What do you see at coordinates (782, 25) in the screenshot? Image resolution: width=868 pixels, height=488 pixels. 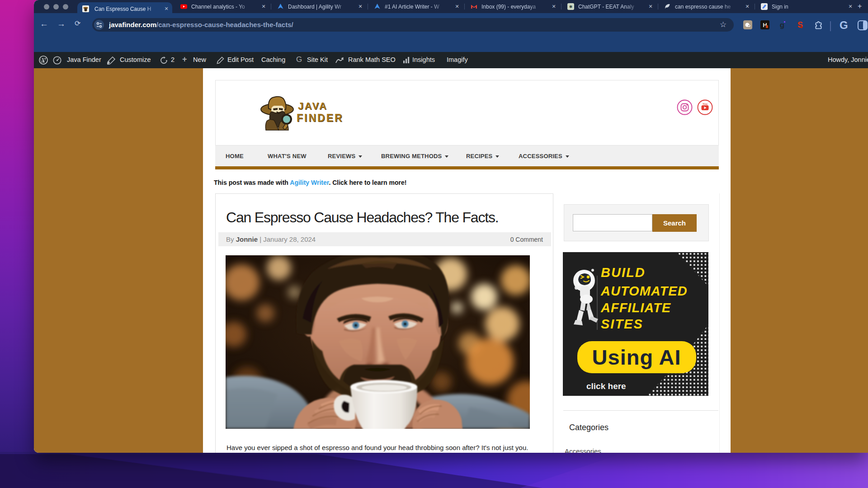 I see `svg-text: g` at bounding box center [782, 25].